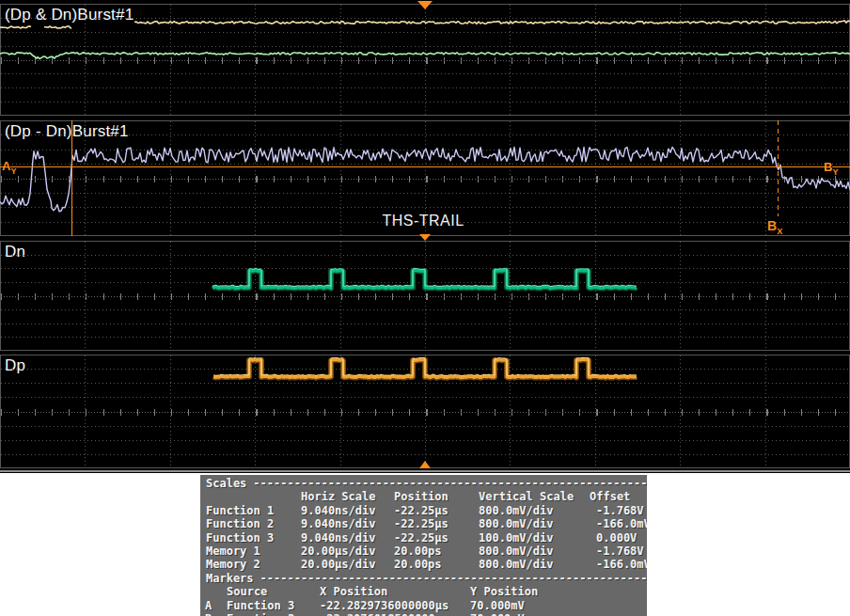 Image resolution: width=850 pixels, height=616 pixels. What do you see at coordinates (425, 6) in the screenshot?
I see `trigger-position-top-icon` at bounding box center [425, 6].